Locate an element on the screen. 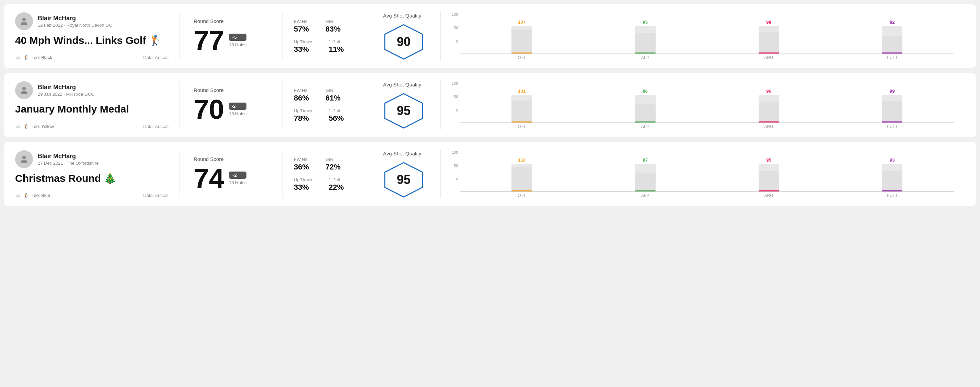 This screenshot has width=980, height=387. fw-hit-stat: FW Hit 86% is located at coordinates (301, 95).